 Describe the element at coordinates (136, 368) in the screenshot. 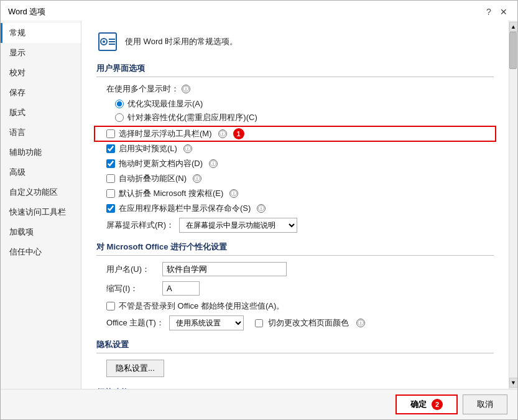

I see `privacy-settings-button: 隐私设置...` at that location.